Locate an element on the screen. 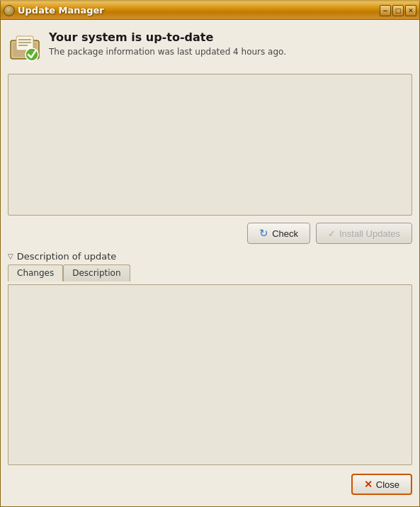 This screenshot has height=507, width=420. tabs-row: Changes Description is located at coordinates (210, 273).